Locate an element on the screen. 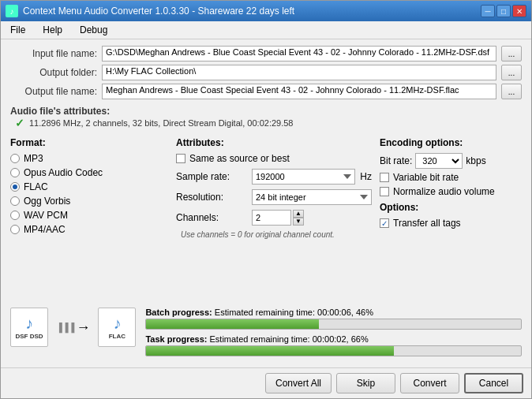 The width and height of the screenshot is (532, 399). format-wav-radio is located at coordinates (15, 215).